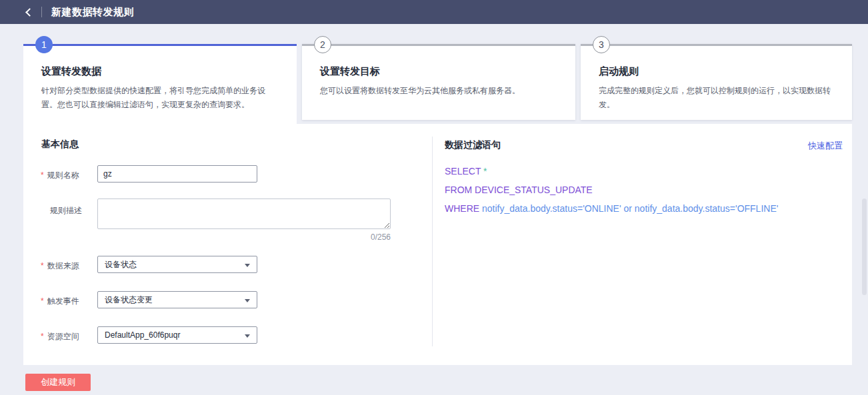 Image resolution: width=868 pixels, height=395 pixels. I want to click on step-description: 完成完整的规则定义后，您就可以控制规则的运行，以实现数据转发。, so click(715, 98).